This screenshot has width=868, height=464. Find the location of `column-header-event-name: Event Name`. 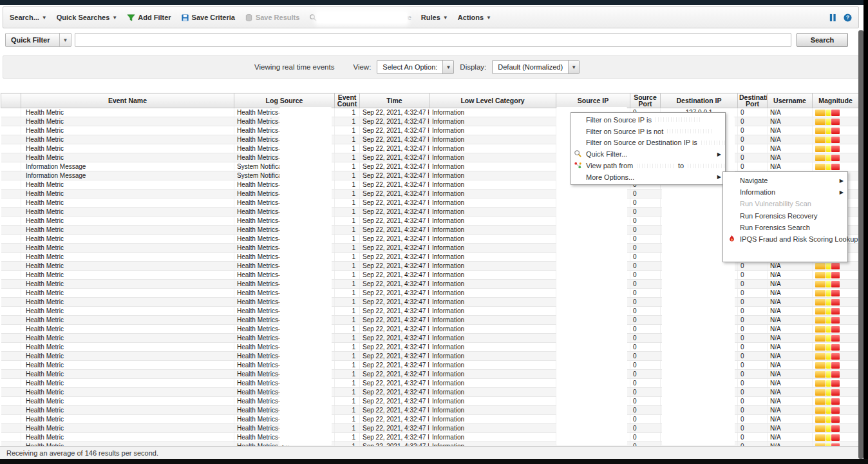

column-header-event-name: Event Name is located at coordinates (127, 101).